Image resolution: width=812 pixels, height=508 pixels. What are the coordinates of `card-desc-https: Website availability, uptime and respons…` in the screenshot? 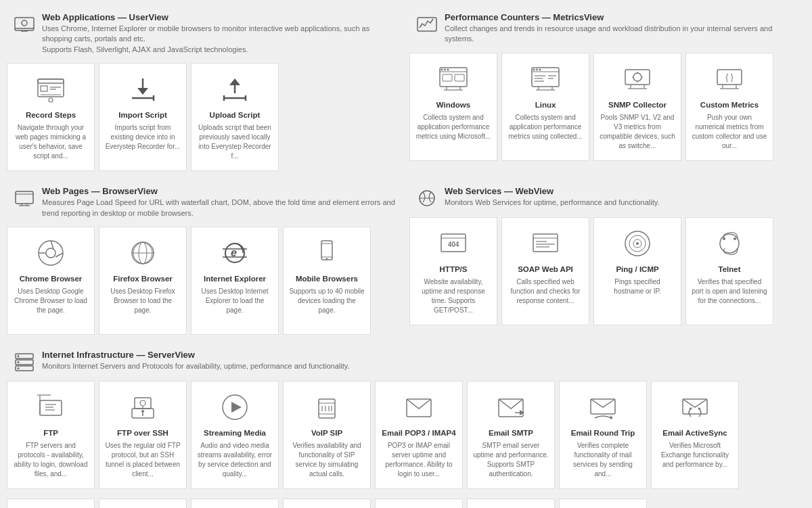 It's located at (453, 296).